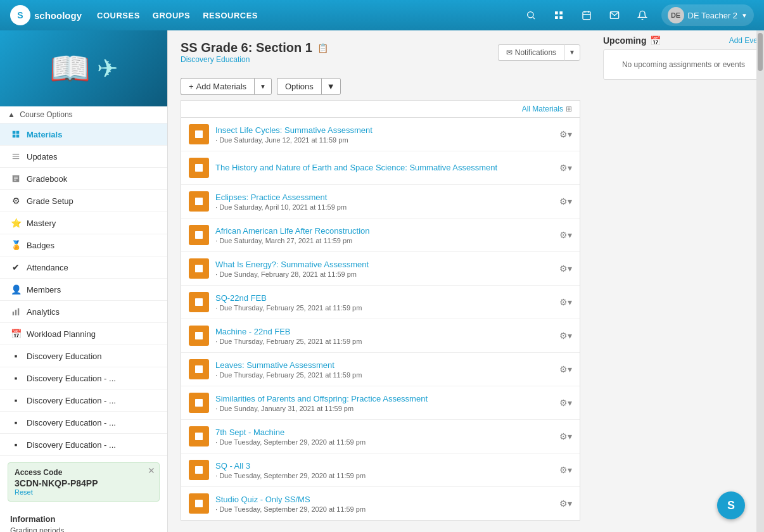 The width and height of the screenshot is (764, 532). I want to click on notifications-dropdown-button: ▼, so click(572, 53).